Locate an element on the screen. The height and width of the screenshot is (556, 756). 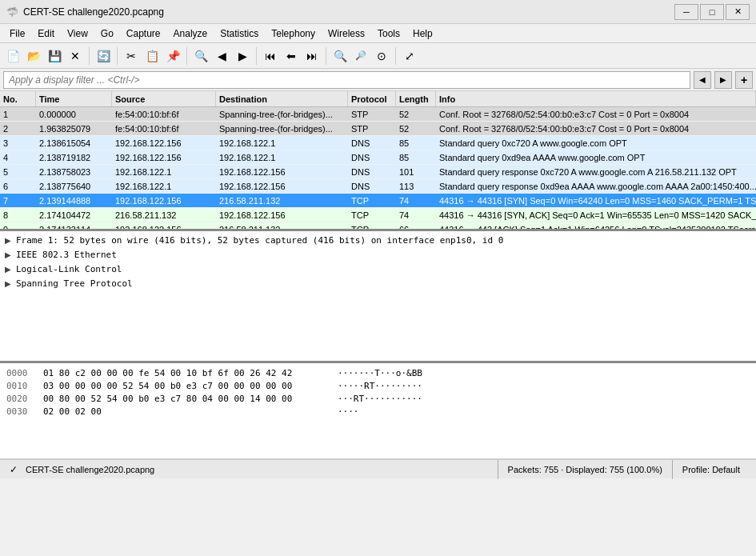
col-header-no: No. is located at coordinates (18, 99).